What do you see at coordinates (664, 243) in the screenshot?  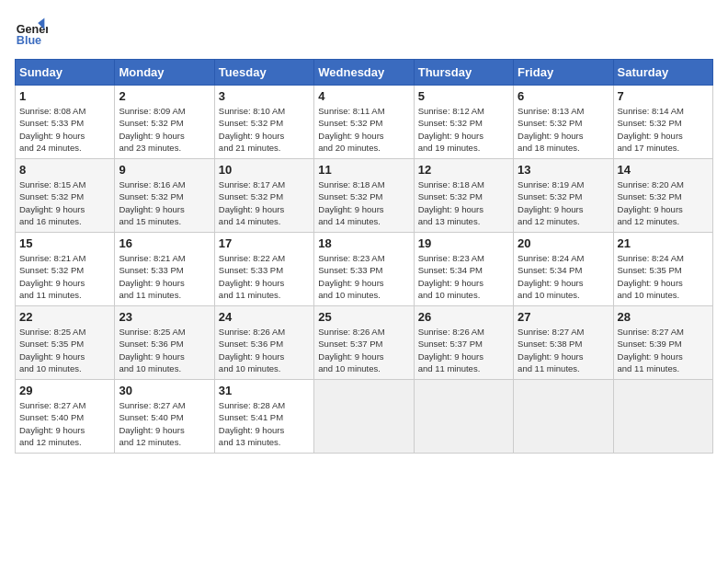 I see `day-number: 21` at bounding box center [664, 243].